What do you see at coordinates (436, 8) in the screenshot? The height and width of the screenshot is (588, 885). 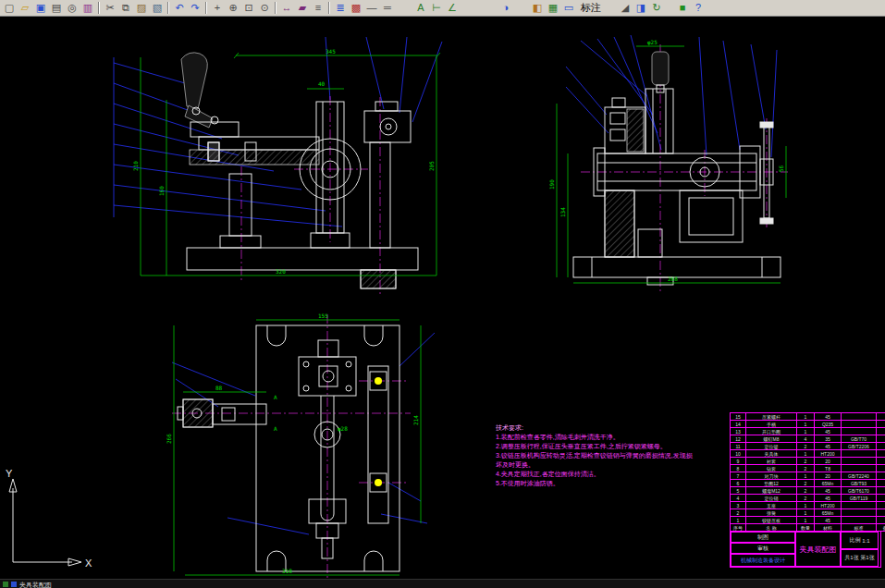 I see `dim-linear-icon: ⊢` at bounding box center [436, 8].